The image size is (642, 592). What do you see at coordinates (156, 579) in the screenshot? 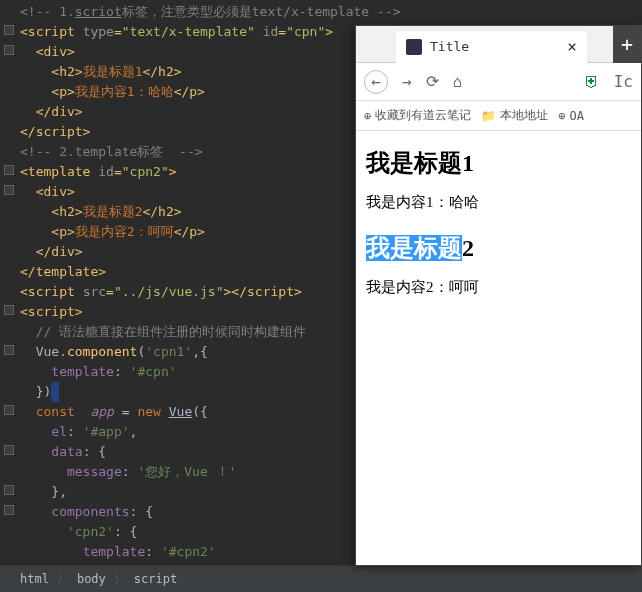
I see `breadcrumb-item: script` at bounding box center [156, 579].